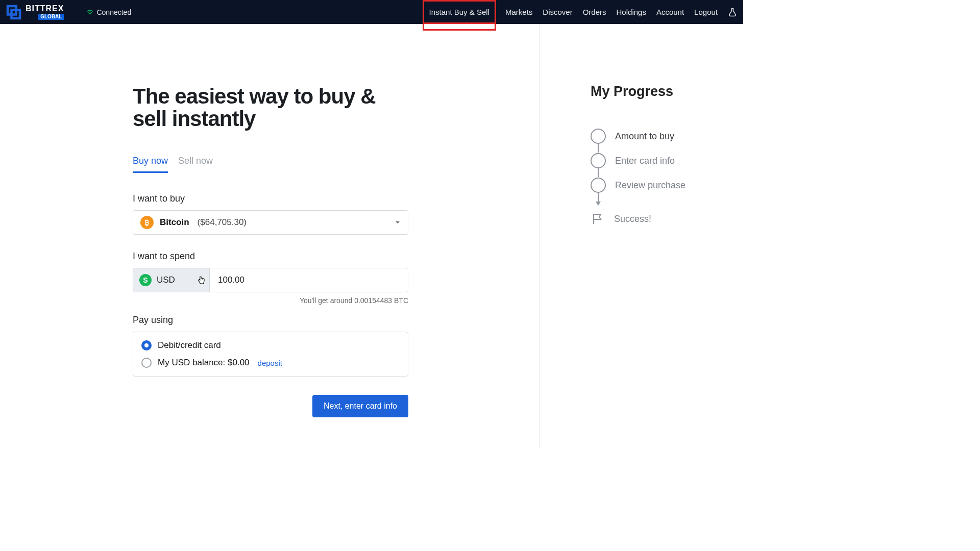 This screenshot has height=551, width=980. Describe the element at coordinates (150, 164) in the screenshot. I see `tab-buy: Buy now` at that location.